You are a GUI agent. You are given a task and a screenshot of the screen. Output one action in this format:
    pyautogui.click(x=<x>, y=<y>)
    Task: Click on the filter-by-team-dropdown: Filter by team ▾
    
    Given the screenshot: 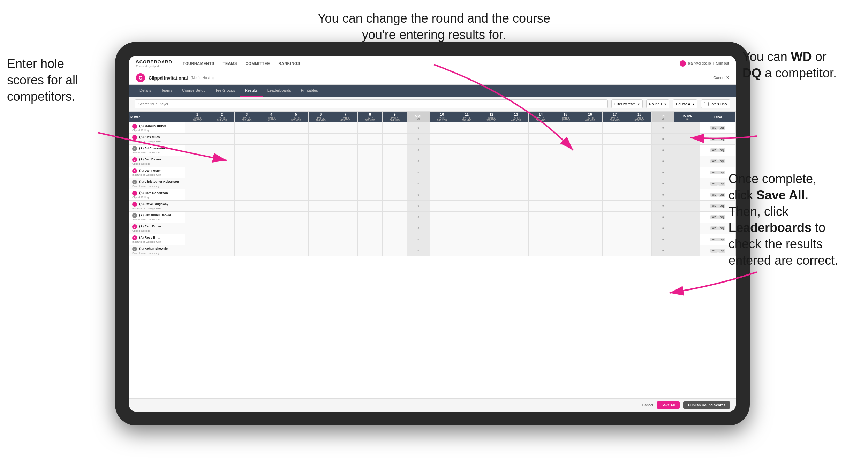 What is the action you would take?
    pyautogui.click(x=627, y=104)
    